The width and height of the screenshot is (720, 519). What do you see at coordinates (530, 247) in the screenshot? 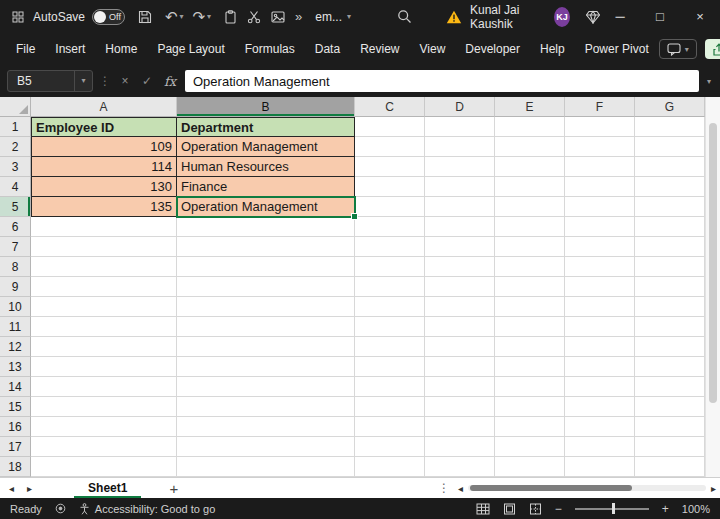
I see `cell-e7` at bounding box center [530, 247].